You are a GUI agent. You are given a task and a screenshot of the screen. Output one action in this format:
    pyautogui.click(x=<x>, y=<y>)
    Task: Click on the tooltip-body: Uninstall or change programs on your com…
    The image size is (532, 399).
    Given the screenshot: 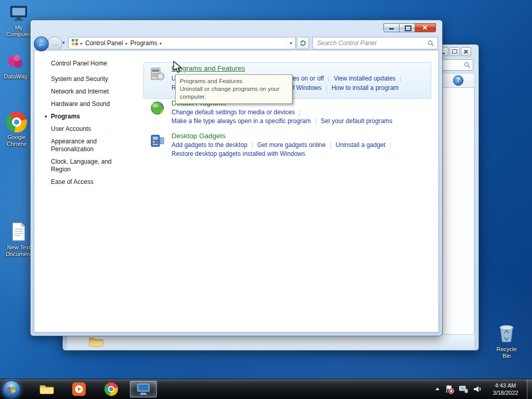 What is the action you would take?
    pyautogui.click(x=234, y=93)
    